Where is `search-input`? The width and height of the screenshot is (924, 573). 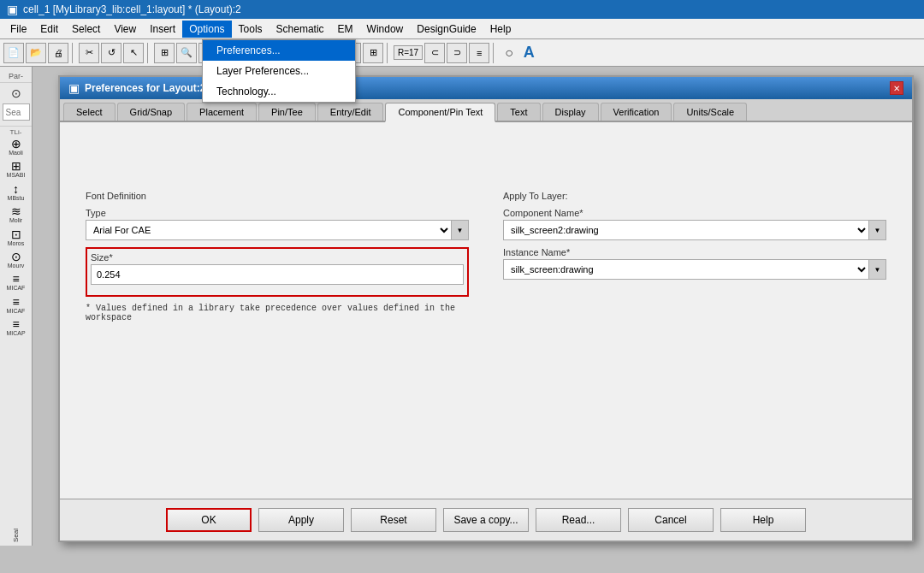 search-input is located at coordinates (16, 112).